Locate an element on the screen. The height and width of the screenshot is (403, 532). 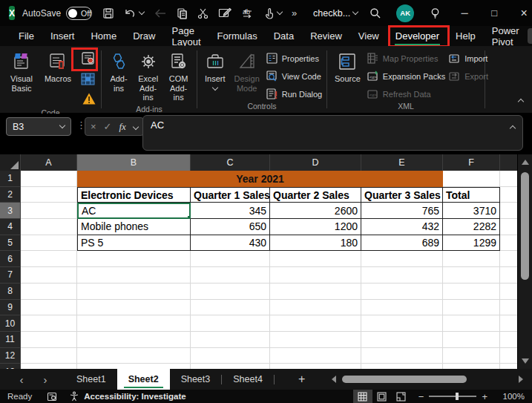
row-header-2: 2 is located at coordinates (10, 195).